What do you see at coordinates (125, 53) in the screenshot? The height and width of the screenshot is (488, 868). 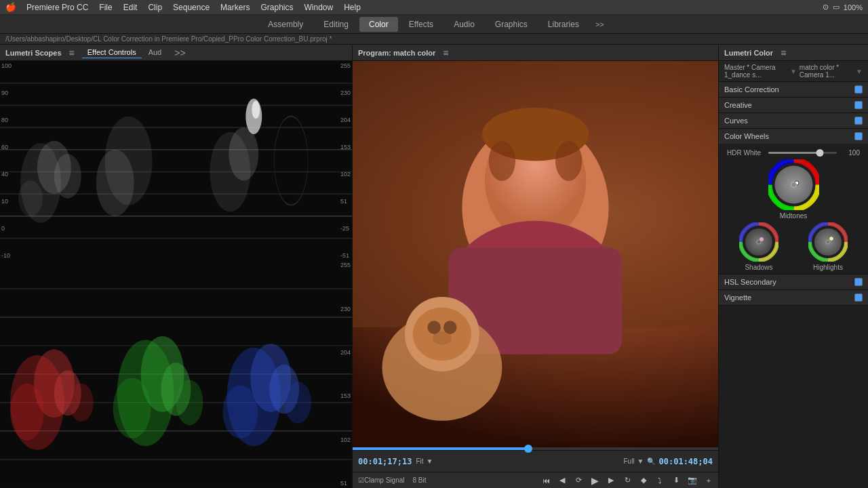 I see `scopes-tabs: Effect Controls Aud` at bounding box center [125, 53].